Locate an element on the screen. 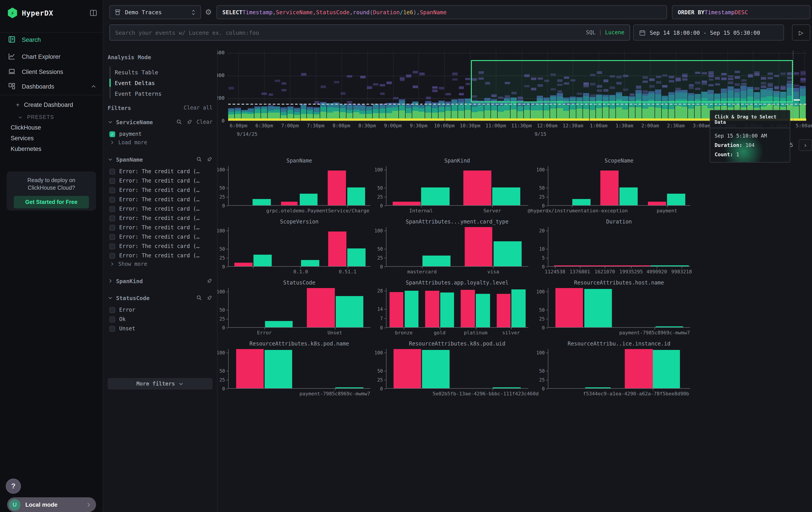 This screenshot has height=512, width=812. y-tick-label: 100 is located at coordinates (374, 170).